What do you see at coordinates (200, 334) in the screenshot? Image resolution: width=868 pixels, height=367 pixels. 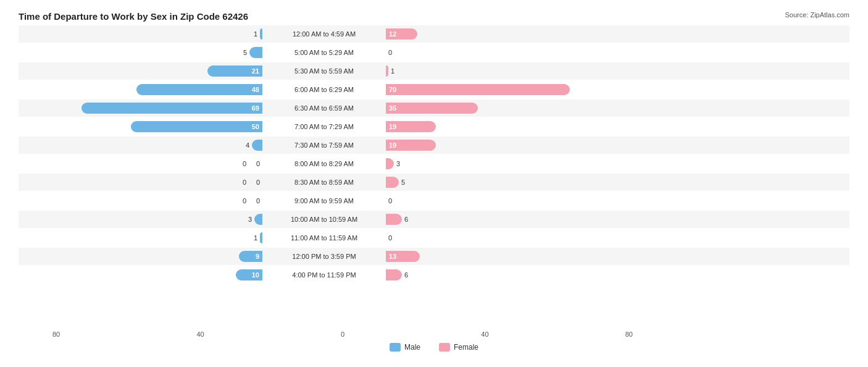 I see `axis-label-40-left: 40` at bounding box center [200, 334].